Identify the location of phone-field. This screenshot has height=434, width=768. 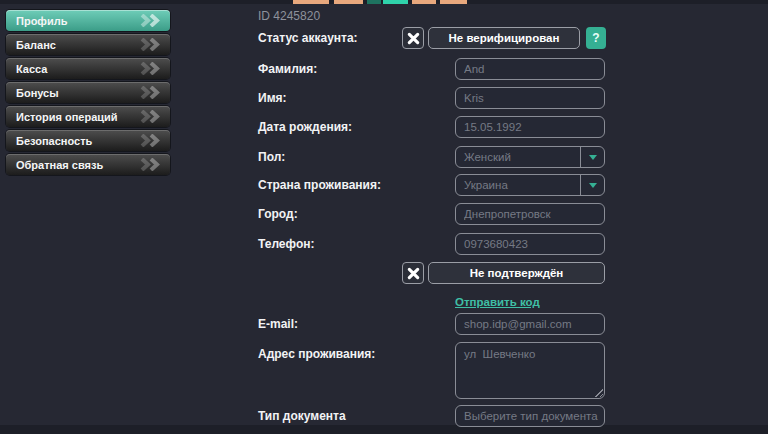
(530, 244).